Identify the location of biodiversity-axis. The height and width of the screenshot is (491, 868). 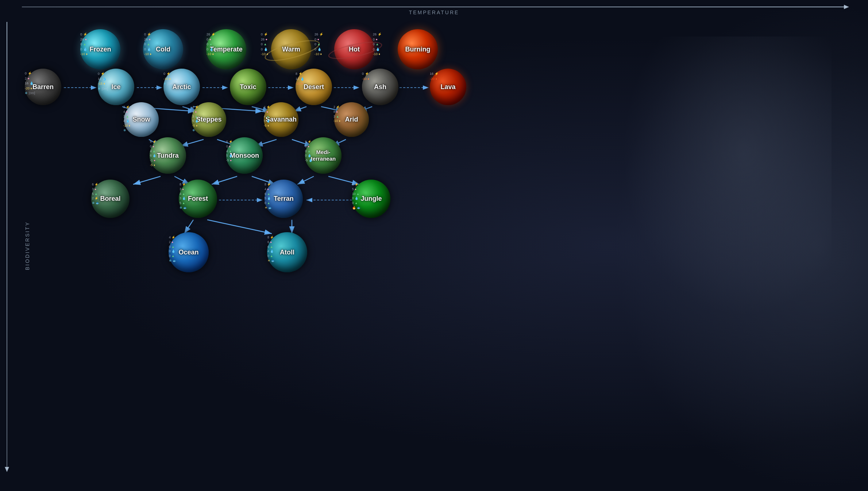
(7, 245).